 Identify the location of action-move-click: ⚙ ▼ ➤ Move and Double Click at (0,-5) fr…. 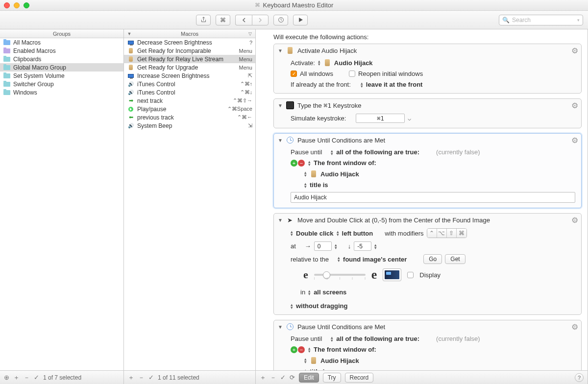
(427, 264).